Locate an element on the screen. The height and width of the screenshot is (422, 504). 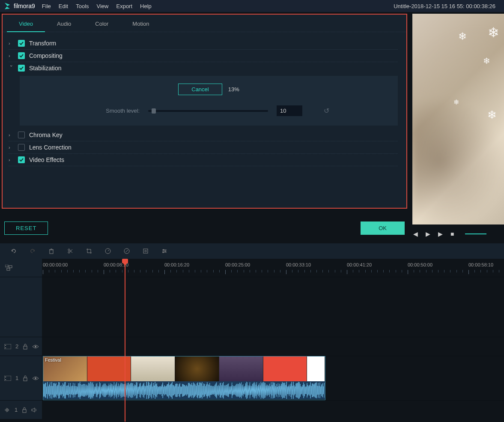
undo-icon is located at coordinates (14, 251).